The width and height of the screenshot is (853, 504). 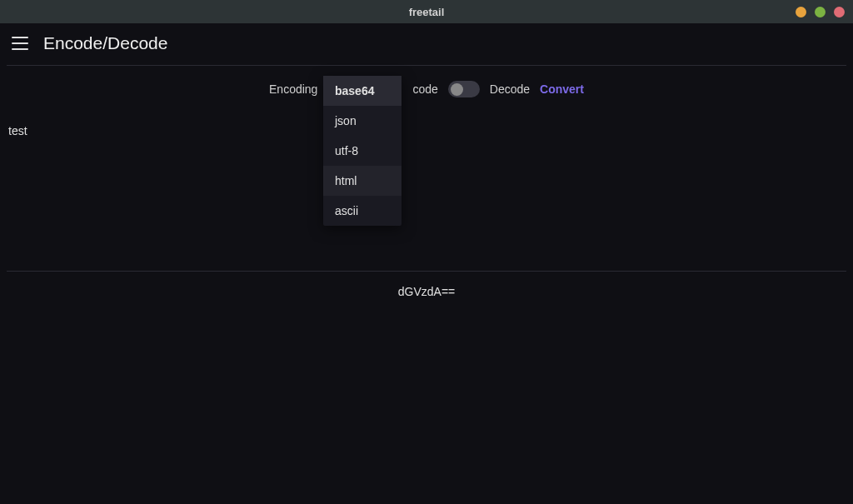 I want to click on dropdown-item-utf8: utf-8, so click(x=362, y=151).